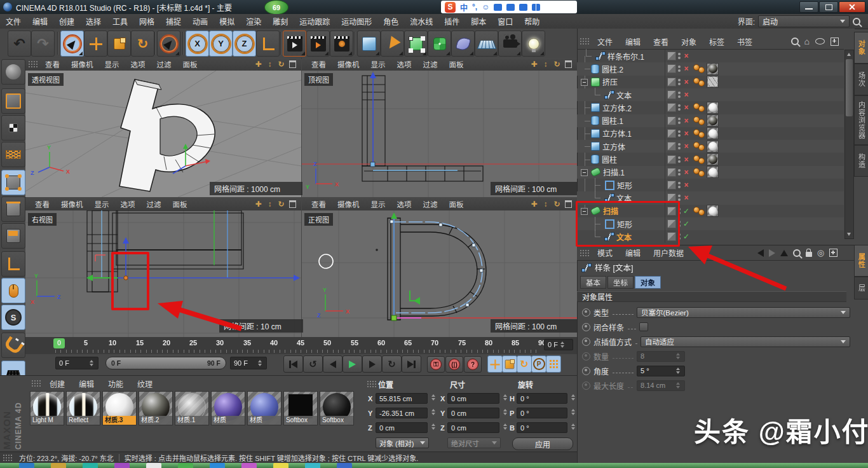  Describe the element at coordinates (391, 364) in the screenshot. I see `loop-button: ↻` at that location.